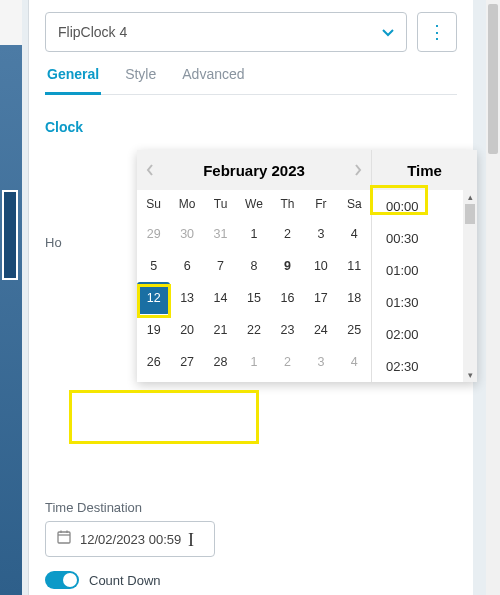  Describe the element at coordinates (424, 286) in the screenshot. I see `time-list: 00:0000:3001:0001:3002:0002:3003:00` at that location.